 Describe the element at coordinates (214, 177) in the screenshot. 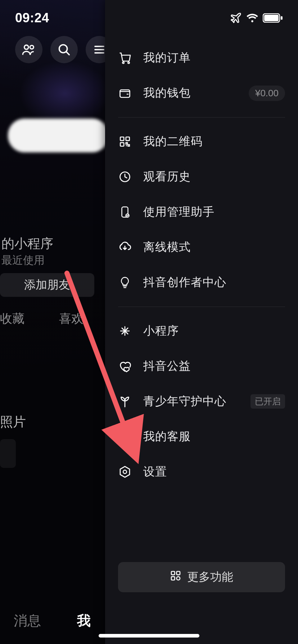

I see `menu-history-label: 观看历史` at that location.